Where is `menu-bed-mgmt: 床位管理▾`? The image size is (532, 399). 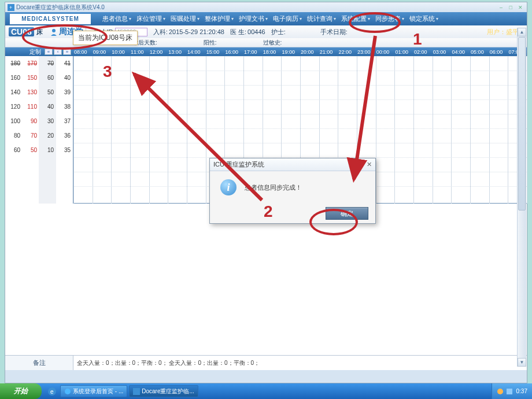 menu-bed-mgmt: 床位管理▾ is located at coordinates (151, 19).